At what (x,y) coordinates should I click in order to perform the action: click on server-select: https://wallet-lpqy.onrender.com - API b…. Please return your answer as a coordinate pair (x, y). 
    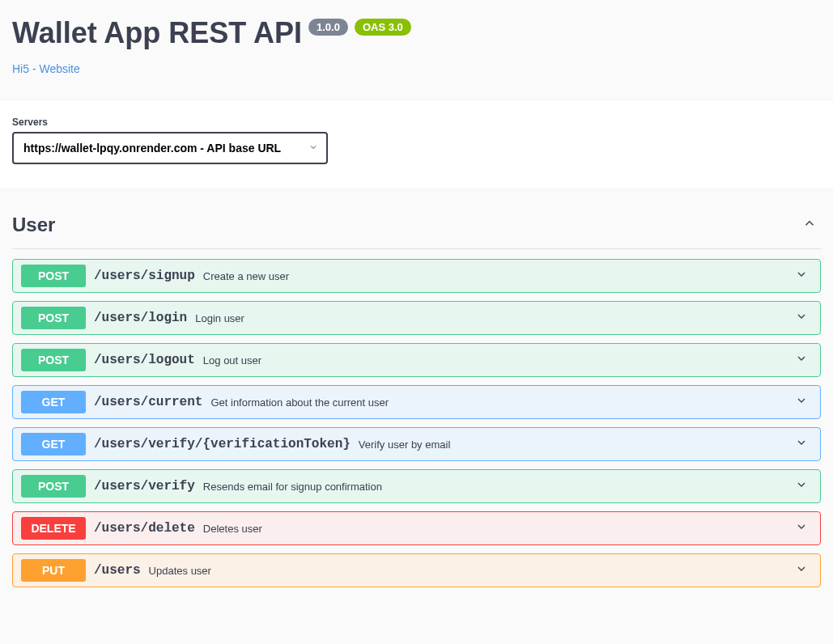
    Looking at the image, I should click on (170, 148).